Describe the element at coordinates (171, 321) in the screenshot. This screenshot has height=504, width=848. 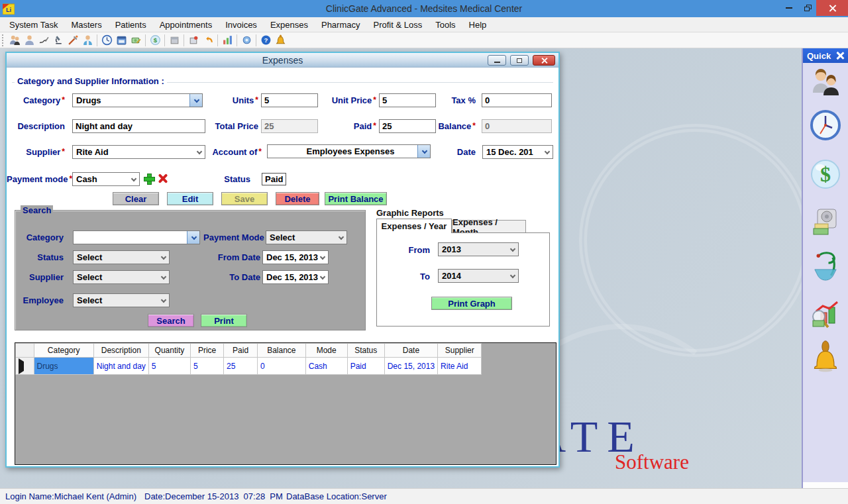
I see `search-button: Search` at that location.